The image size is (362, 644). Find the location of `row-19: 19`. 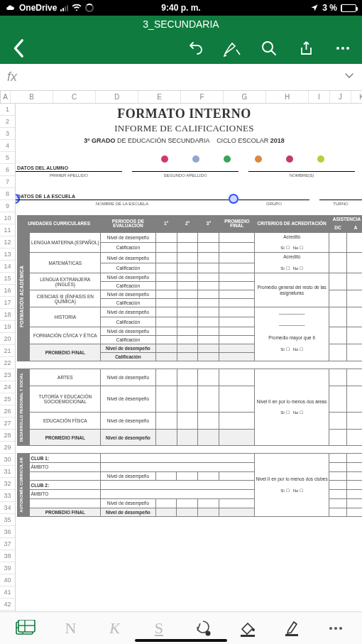

row-19: 19 is located at coordinates (7, 327).